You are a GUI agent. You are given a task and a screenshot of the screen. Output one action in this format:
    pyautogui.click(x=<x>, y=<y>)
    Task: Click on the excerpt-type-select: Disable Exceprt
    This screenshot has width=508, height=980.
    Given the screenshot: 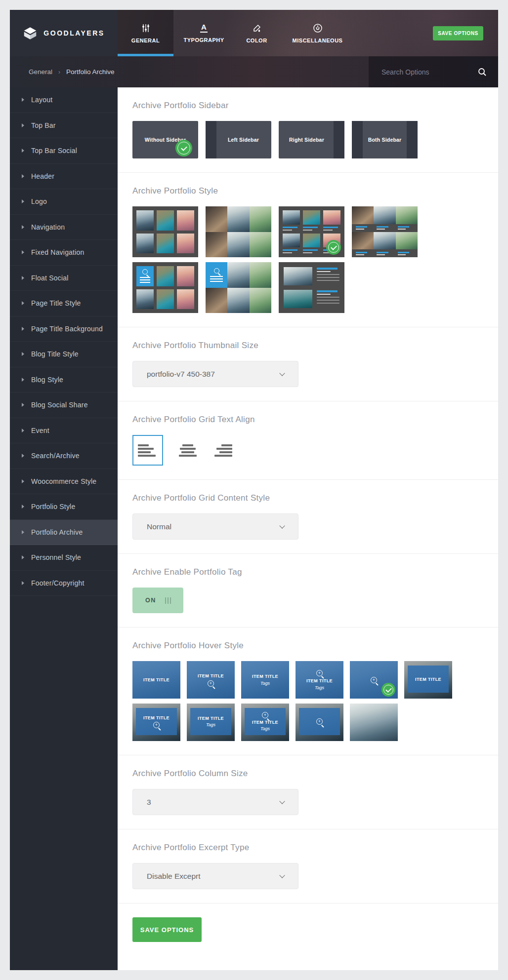 What is the action you would take?
    pyautogui.click(x=215, y=876)
    